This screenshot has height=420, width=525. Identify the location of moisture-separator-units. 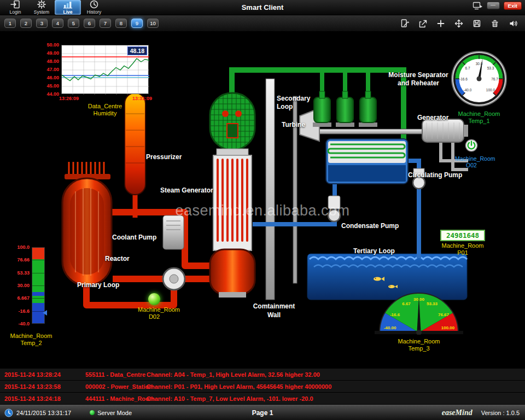
(345, 109).